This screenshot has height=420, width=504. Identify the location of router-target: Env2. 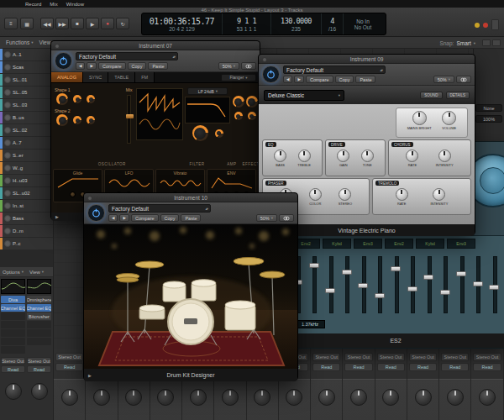
(399, 244).